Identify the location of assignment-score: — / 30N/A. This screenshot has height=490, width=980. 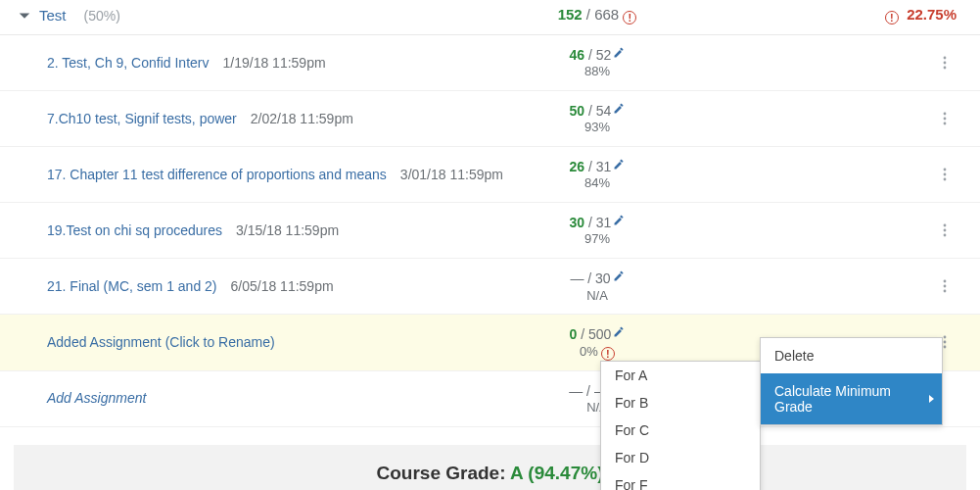
(597, 286).